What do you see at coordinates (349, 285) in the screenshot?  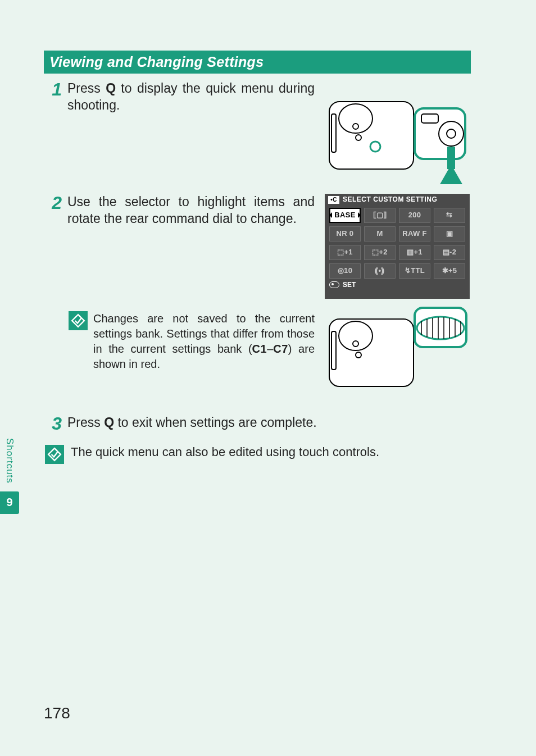 I see `lcd-footer-label: SET` at bounding box center [349, 285].